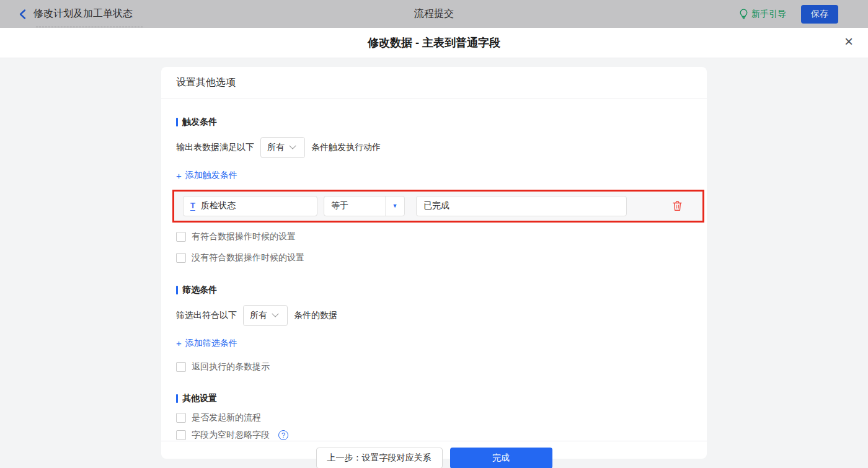  What do you see at coordinates (769, 14) in the screenshot?
I see `beginner-guide-label: 新手引导` at bounding box center [769, 14].